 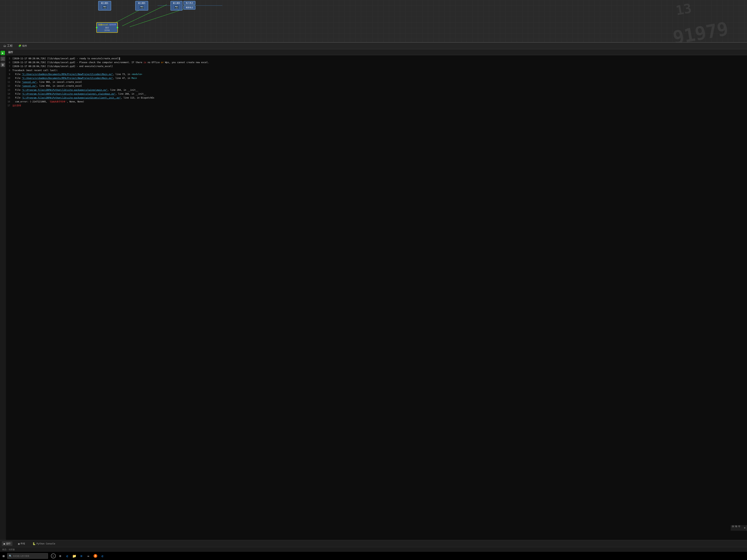 I want to click on canvas-background, so click(x=374, y=21).